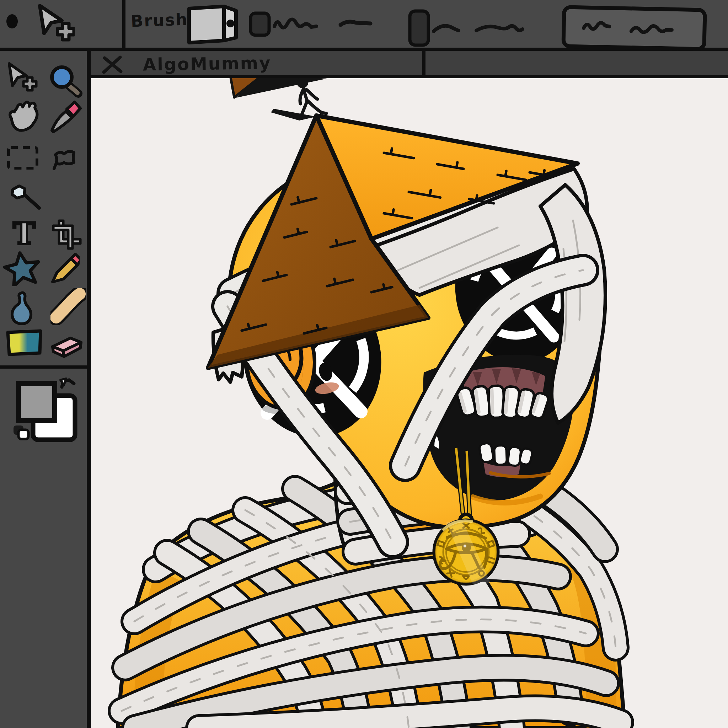  Describe the element at coordinates (213, 24) in the screenshot. I see `brush-preview-panel` at that location.